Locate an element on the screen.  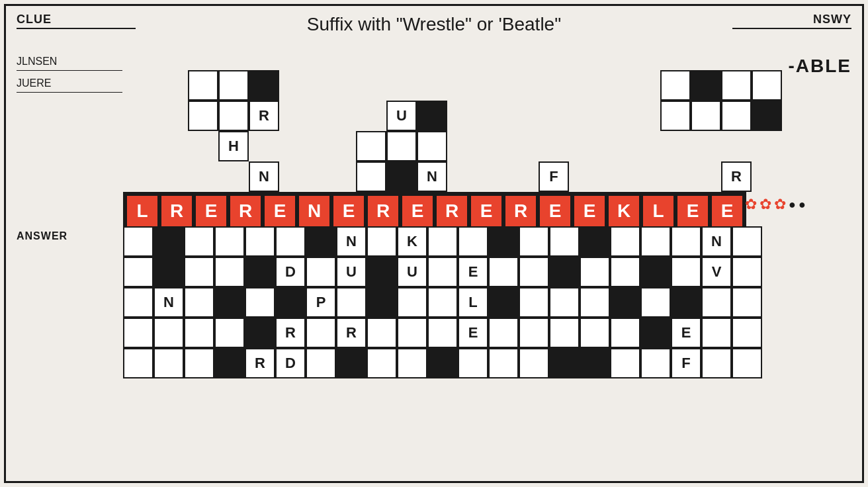
answer-label: ANSWER is located at coordinates (42, 236).